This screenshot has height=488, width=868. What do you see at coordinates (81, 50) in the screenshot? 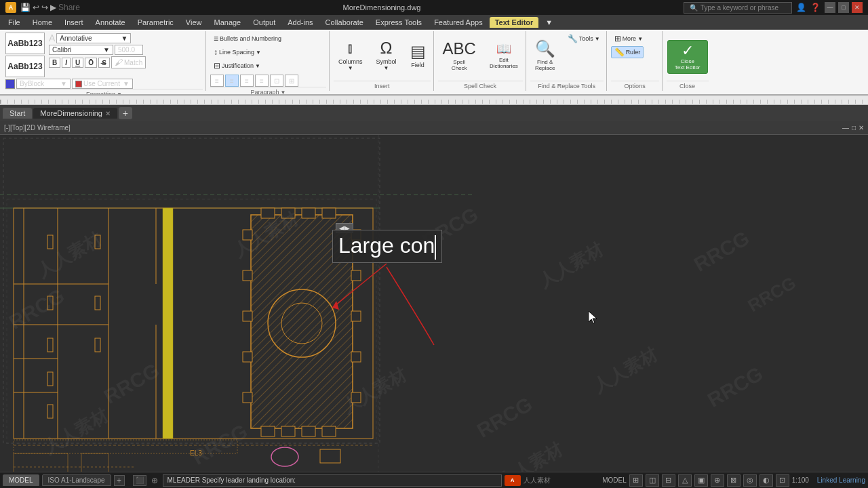
I see `font-dropdown: Calibri▼` at bounding box center [81, 50].